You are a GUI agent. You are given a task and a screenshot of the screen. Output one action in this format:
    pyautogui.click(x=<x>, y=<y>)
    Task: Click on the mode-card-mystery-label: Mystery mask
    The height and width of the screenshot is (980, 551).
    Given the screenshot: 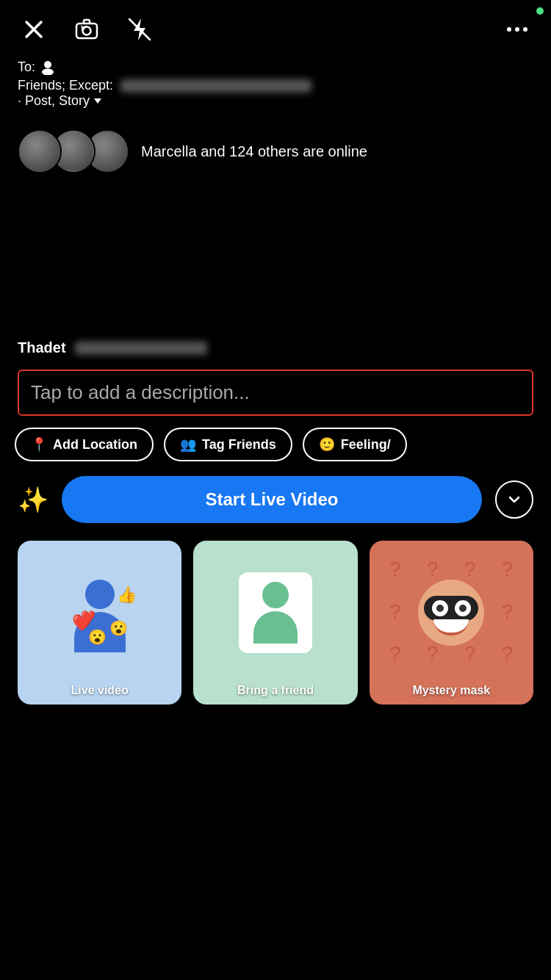 What is the action you would take?
    pyautogui.click(x=451, y=691)
    